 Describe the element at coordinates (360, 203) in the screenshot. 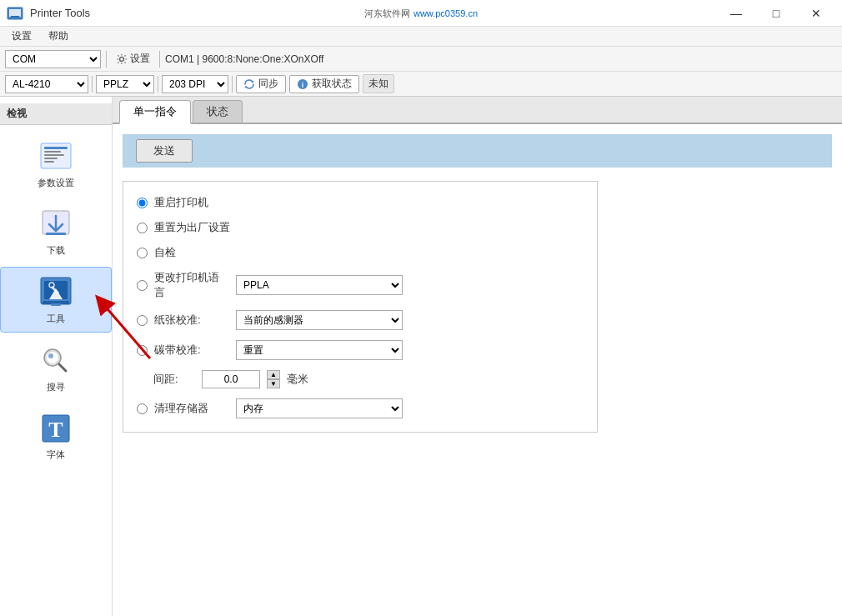

I see `restart-printer-row: 重启打印机` at that location.